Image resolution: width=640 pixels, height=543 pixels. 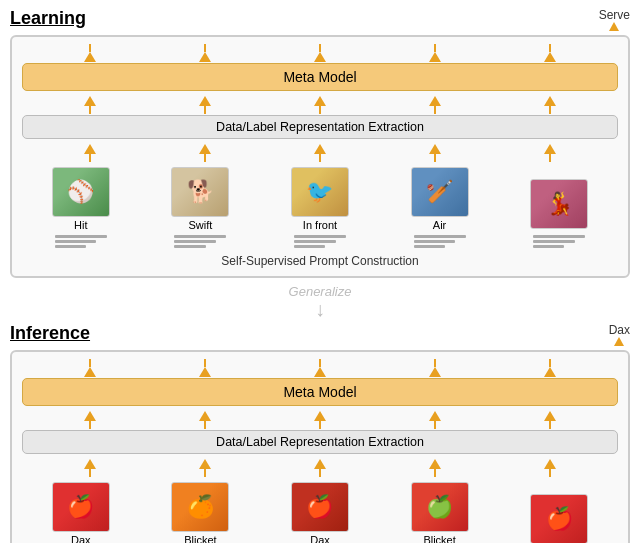 I want to click on inf-label-dax1: Dax, so click(x=81, y=538).